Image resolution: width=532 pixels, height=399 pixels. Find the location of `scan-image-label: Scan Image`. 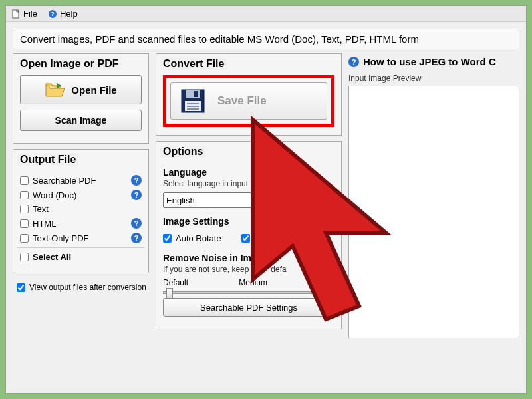

scan-image-label: Scan Image is located at coordinates (81, 120).